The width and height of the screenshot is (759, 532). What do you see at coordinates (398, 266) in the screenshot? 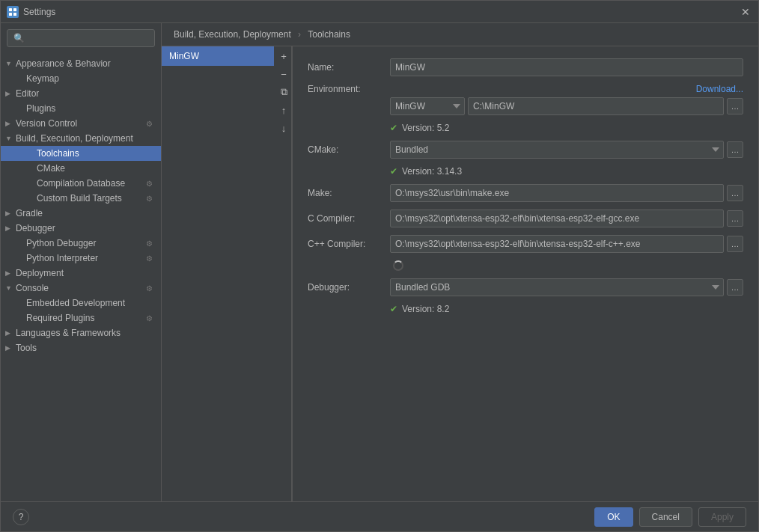
I see `loading-spinner` at bounding box center [398, 266].